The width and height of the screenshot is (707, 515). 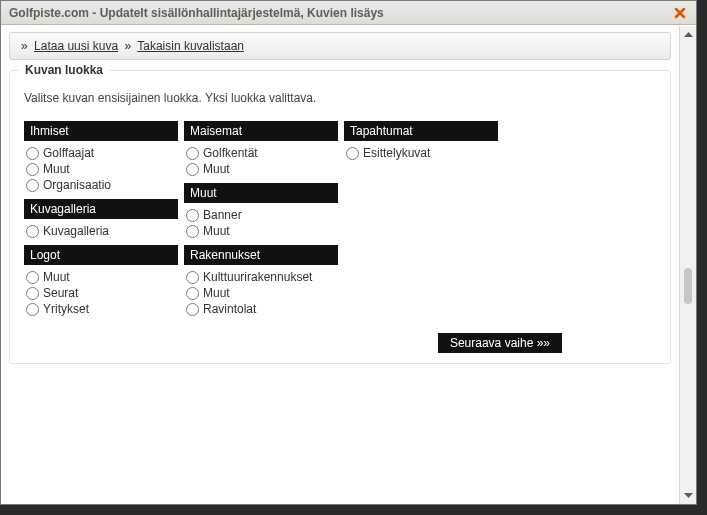 What do you see at coordinates (688, 265) in the screenshot?
I see `vertical-scrollbar` at bounding box center [688, 265].